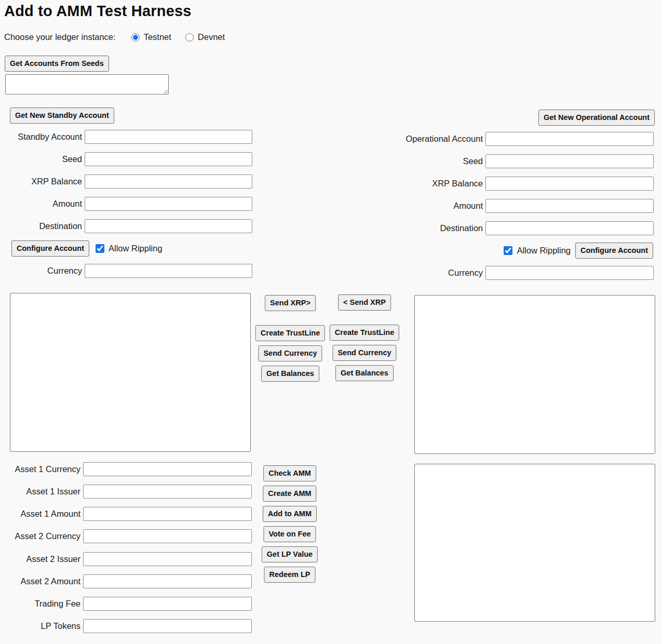 The height and width of the screenshot is (644, 662). Describe the element at coordinates (142, 182) in the screenshot. I see `standby-xrp-balance-row: XRP Balance` at that location.